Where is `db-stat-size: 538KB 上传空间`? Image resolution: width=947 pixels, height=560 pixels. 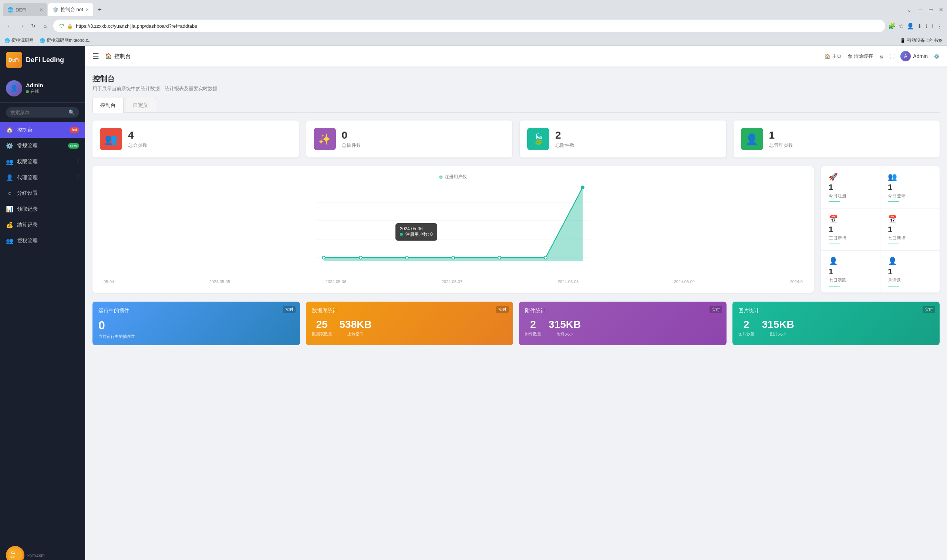 db-stat-size: 538KB 上传空间 is located at coordinates (356, 328).